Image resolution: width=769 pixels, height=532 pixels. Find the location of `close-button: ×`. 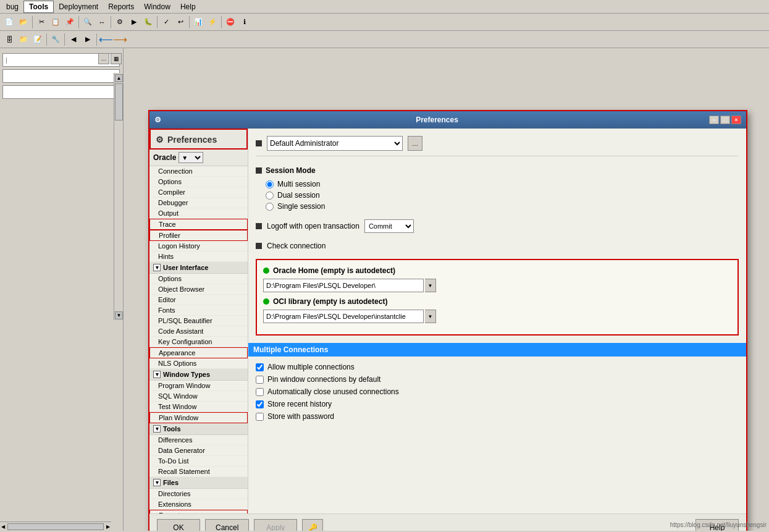

close-button: × is located at coordinates (736, 120).